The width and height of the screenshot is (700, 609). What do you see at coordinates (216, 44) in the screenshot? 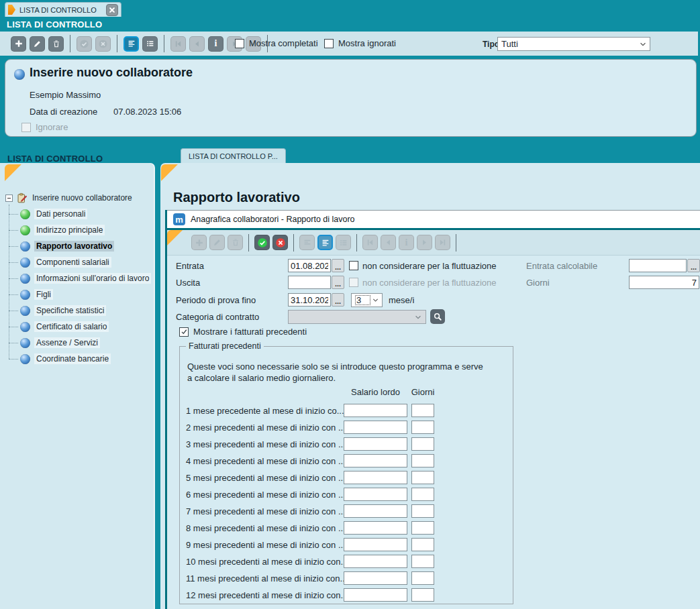
I see `info-button: i` at bounding box center [216, 44].